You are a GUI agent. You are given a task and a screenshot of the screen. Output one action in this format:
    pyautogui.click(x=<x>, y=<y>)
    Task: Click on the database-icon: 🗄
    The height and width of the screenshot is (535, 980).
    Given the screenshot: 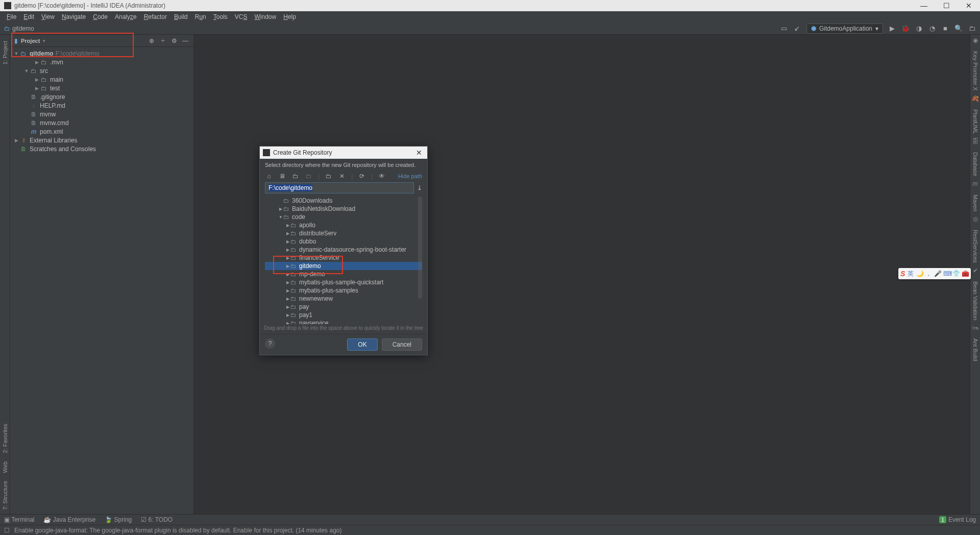 What is the action you would take?
    pyautogui.click(x=975, y=142)
    